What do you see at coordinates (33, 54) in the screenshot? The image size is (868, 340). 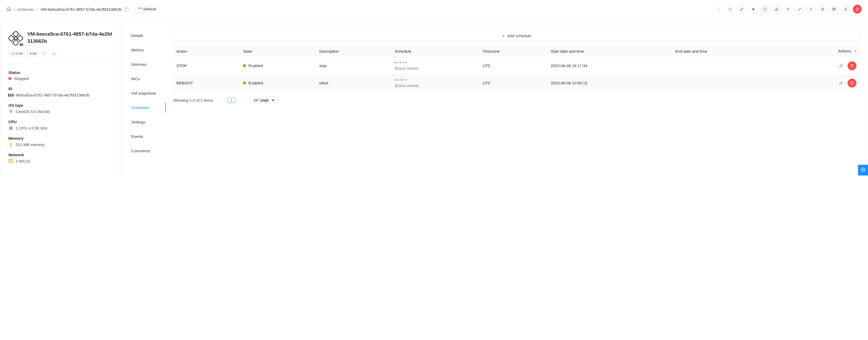 I see `hypervisor-tag: KVM` at bounding box center [33, 54].